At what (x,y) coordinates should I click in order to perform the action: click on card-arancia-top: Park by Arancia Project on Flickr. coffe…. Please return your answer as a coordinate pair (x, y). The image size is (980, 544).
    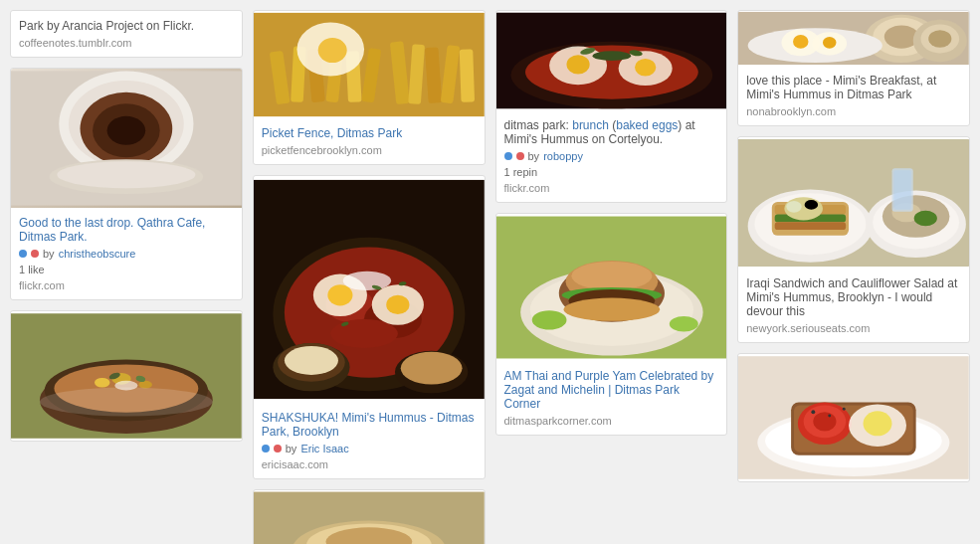
    Looking at the image, I should click on (126, 34).